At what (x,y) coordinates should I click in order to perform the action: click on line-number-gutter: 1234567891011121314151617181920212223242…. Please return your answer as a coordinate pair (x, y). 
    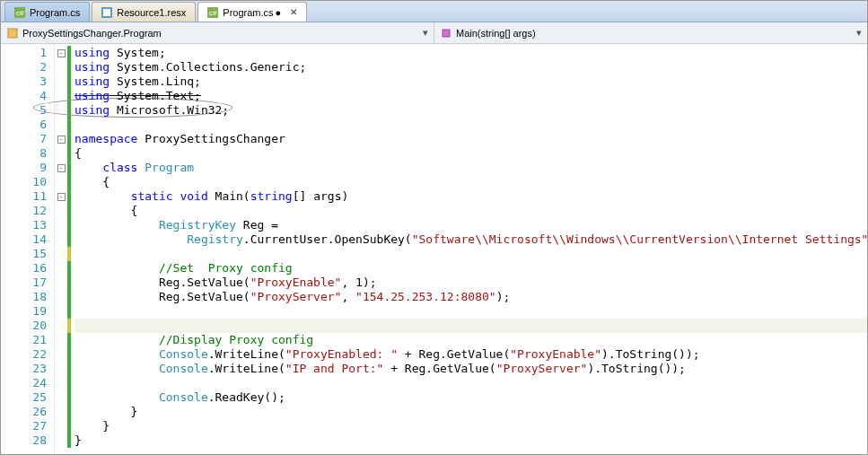
    Looking at the image, I should click on (28, 249).